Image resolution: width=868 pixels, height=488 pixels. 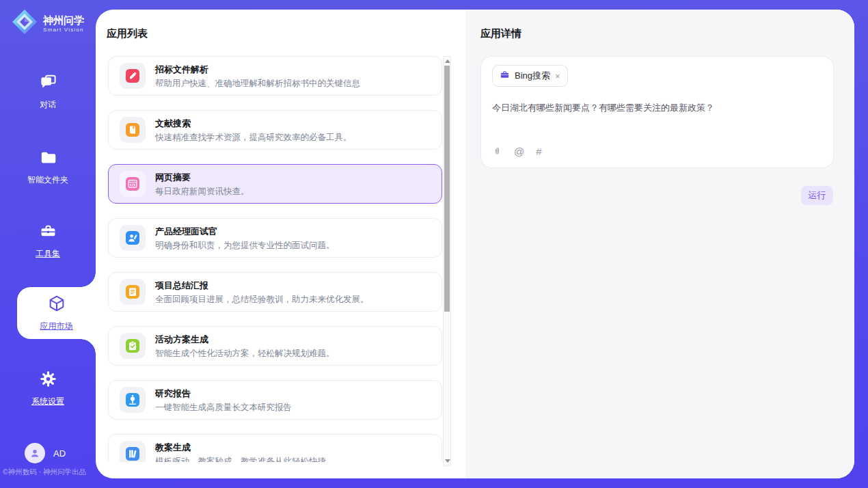 What do you see at coordinates (241, 447) in the screenshot?
I see `app-card-title: 教案生成` at bounding box center [241, 447].